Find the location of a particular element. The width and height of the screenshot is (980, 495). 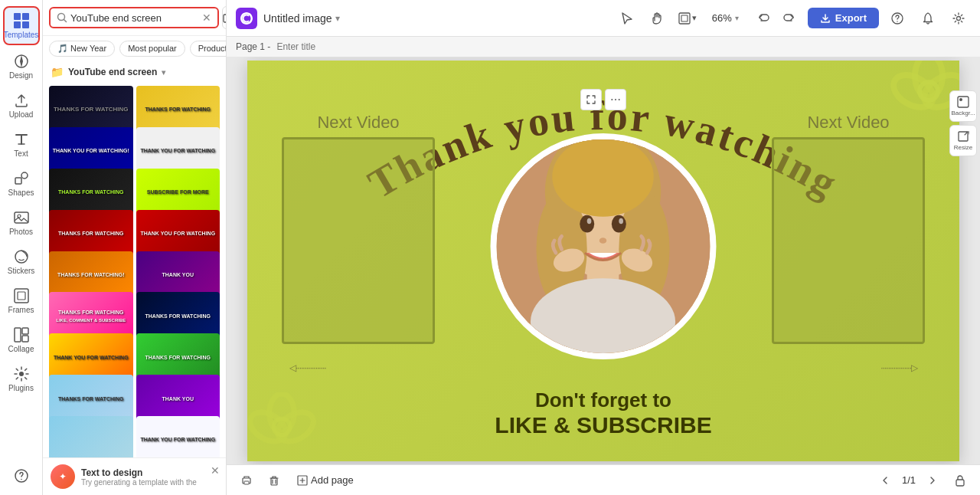

resize-icon is located at coordinates (963, 136).